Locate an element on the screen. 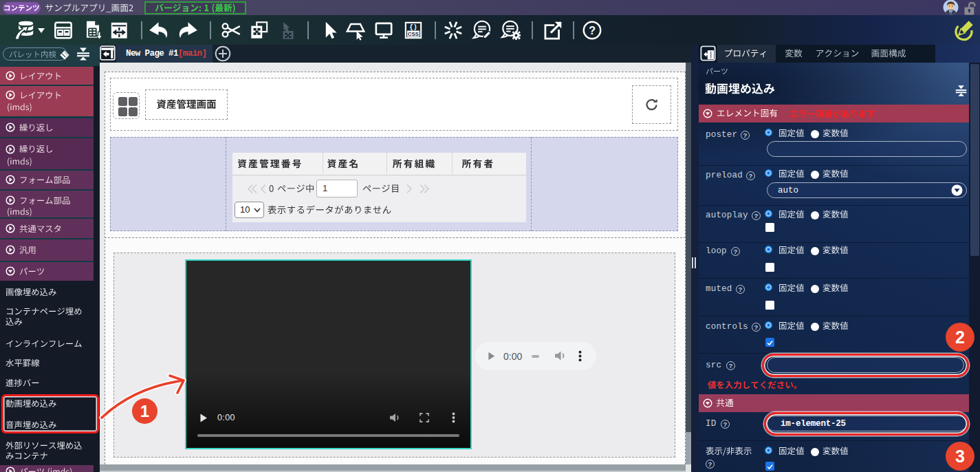 Image resolution: width=980 pixels, height=472 pixels. svg-text: CSS is located at coordinates (413, 34).